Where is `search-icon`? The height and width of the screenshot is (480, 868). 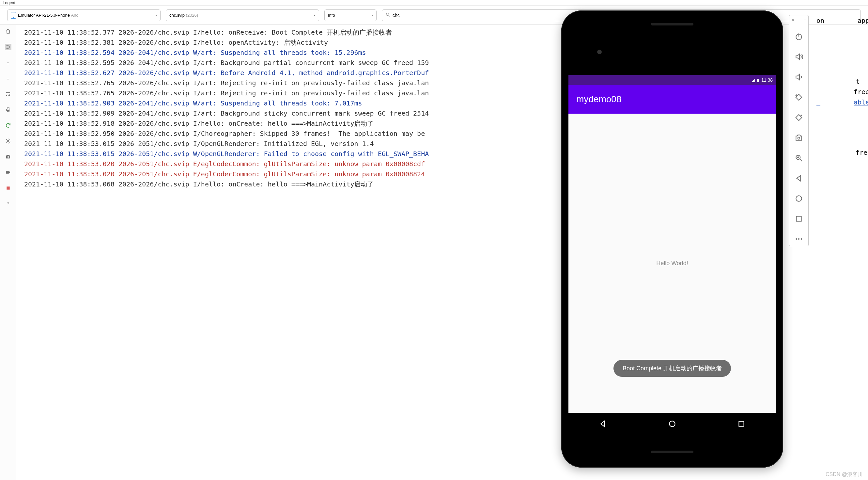 search-icon is located at coordinates (388, 15).